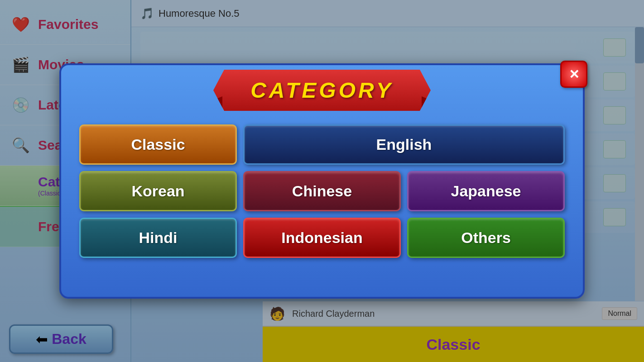 The width and height of the screenshot is (644, 362). Describe the element at coordinates (574, 74) in the screenshot. I see `close-icon: ✕` at that location.